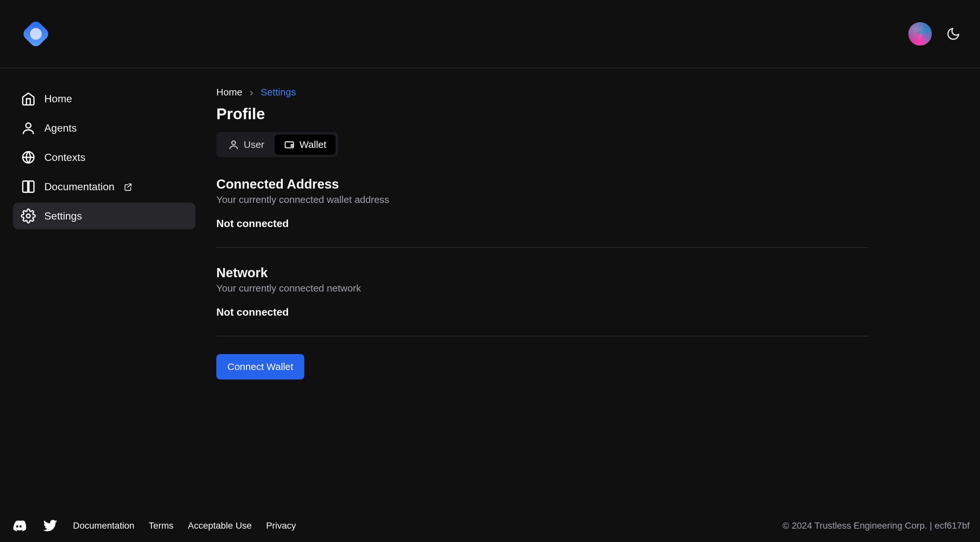  I want to click on section-title: Connected Address, so click(542, 184).